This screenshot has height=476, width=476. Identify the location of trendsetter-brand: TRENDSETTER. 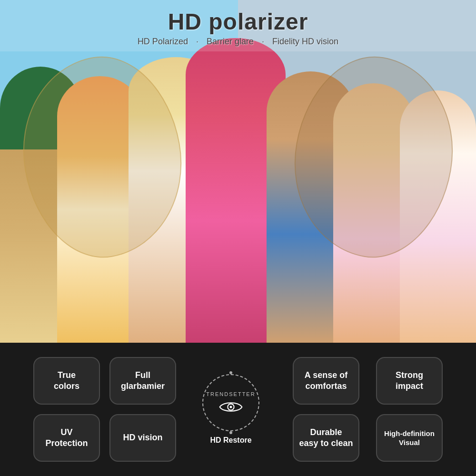
(230, 394).